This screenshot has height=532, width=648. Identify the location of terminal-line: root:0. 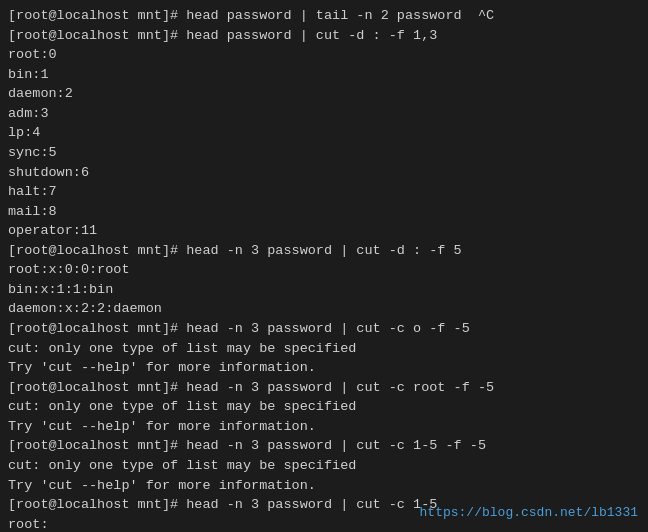
(324, 55).